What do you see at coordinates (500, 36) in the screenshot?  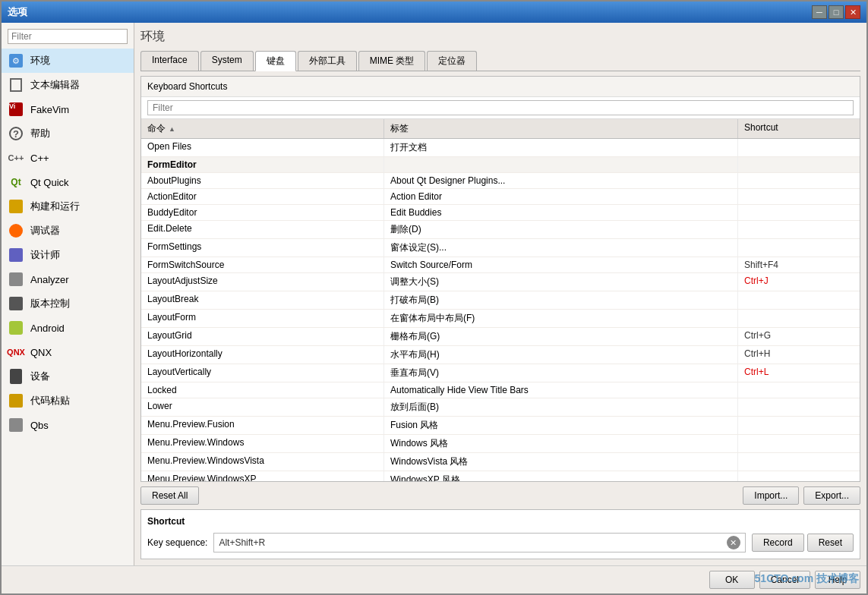 I see `panel-title: 环境` at bounding box center [500, 36].